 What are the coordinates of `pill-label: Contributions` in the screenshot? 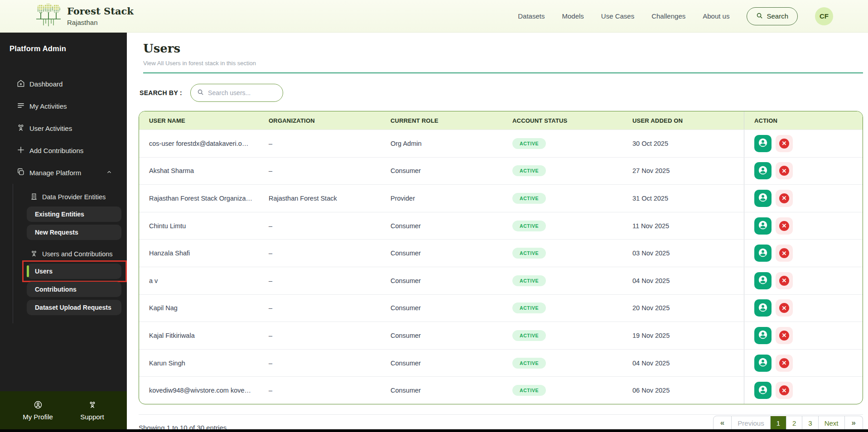 It's located at (56, 289).